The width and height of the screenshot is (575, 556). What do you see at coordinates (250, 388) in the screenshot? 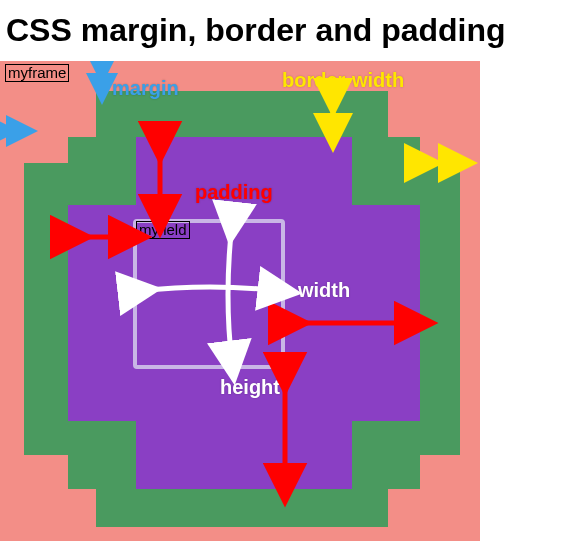
I see `height-annot: height` at bounding box center [250, 388].